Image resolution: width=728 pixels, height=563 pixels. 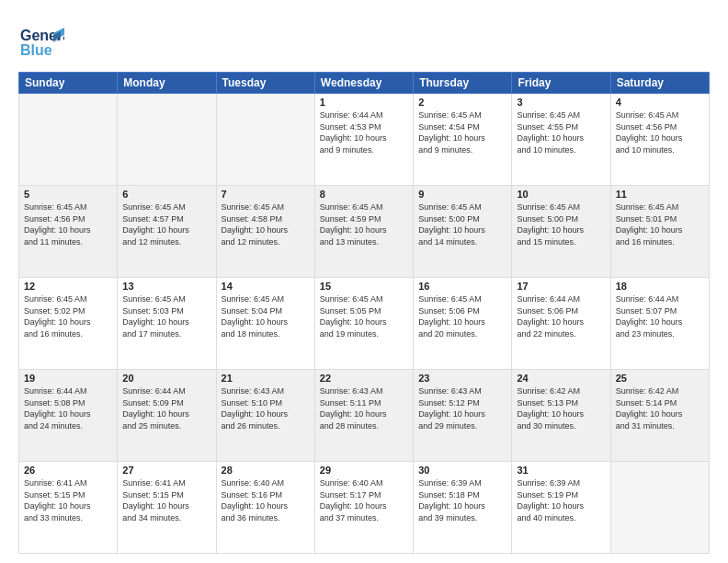 What do you see at coordinates (37, 50) in the screenshot?
I see `svg-text: Blue` at bounding box center [37, 50].